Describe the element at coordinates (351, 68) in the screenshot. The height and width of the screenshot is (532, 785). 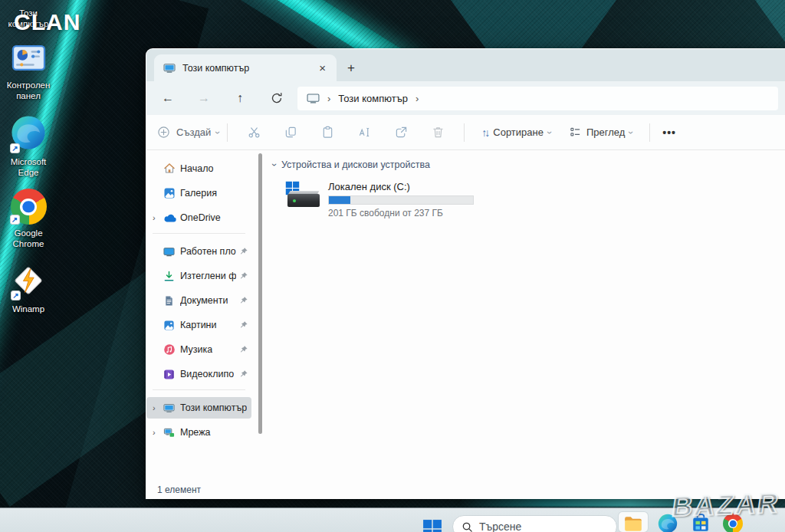
I see `new-tab-button: +` at that location.